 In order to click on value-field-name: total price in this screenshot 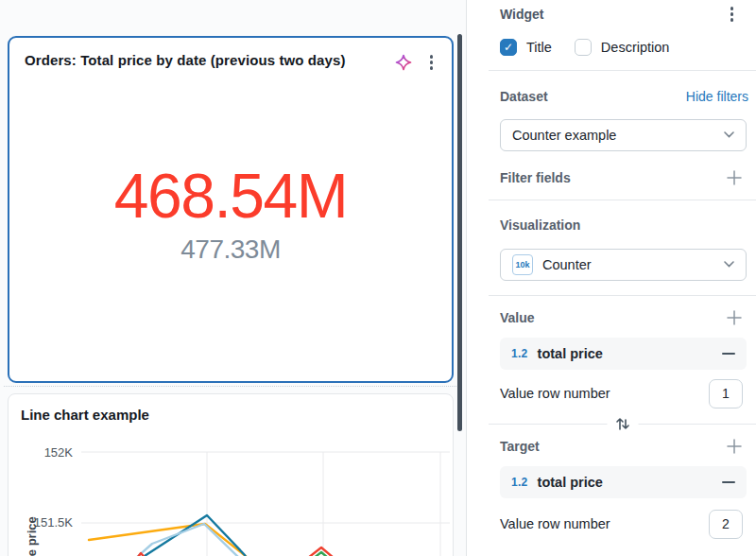, I will do `click(629, 354)`.